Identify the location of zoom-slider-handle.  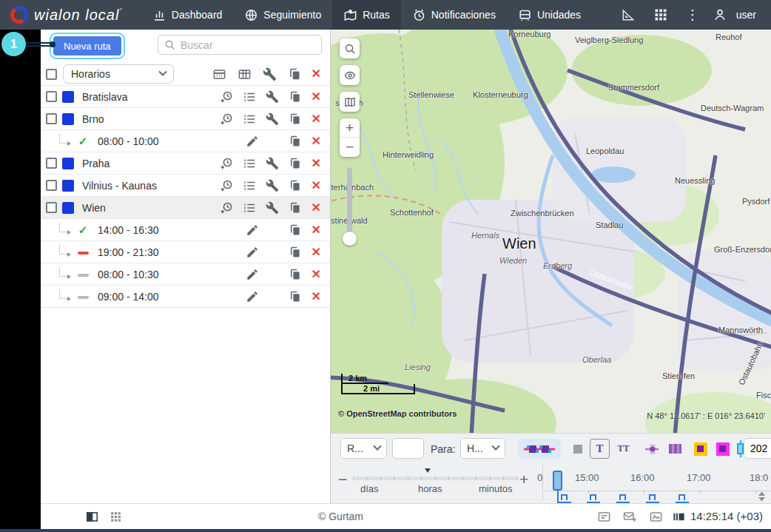
(349, 238).